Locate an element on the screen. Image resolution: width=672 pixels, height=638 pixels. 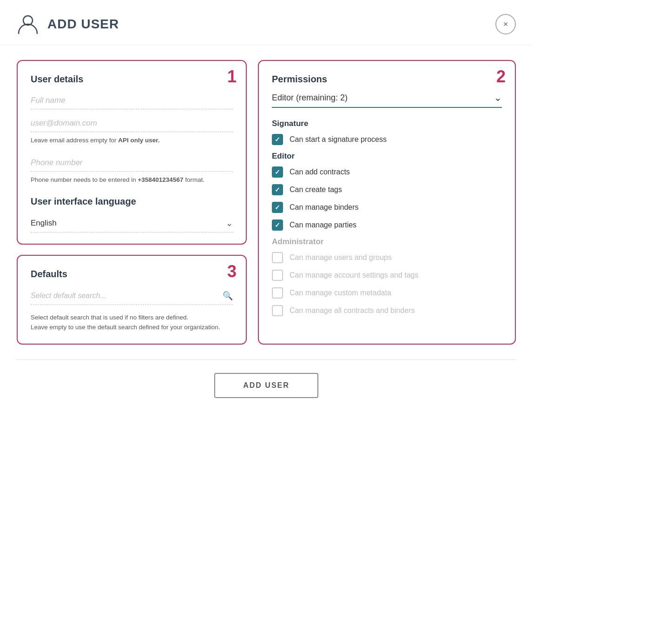
page-title: ADD USER is located at coordinates (83, 24).